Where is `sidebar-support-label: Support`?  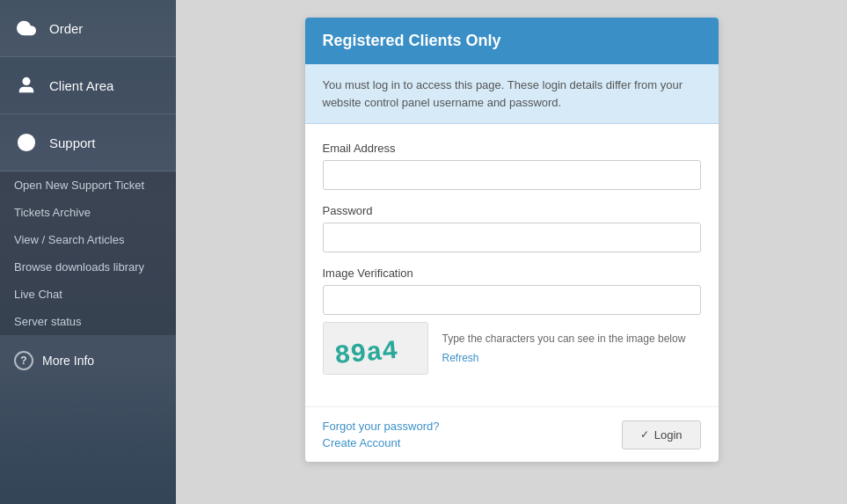
sidebar-support-label: Support is located at coordinates (72, 142).